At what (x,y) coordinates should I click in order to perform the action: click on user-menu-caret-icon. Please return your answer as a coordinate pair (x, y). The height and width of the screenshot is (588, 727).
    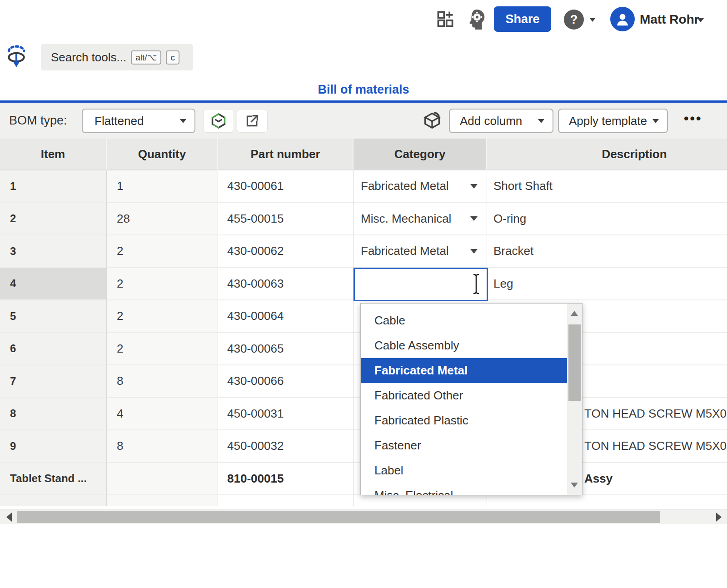
    Looking at the image, I should click on (701, 20).